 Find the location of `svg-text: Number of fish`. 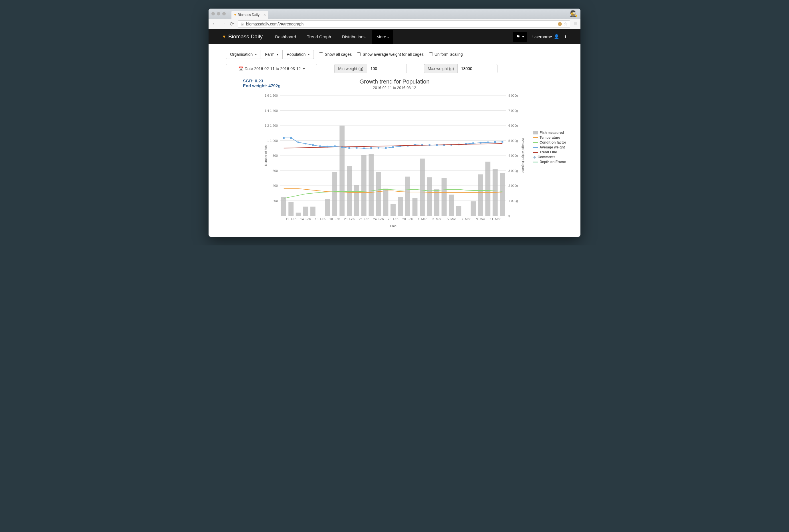

svg-text: Number of fish is located at coordinates (266, 155).